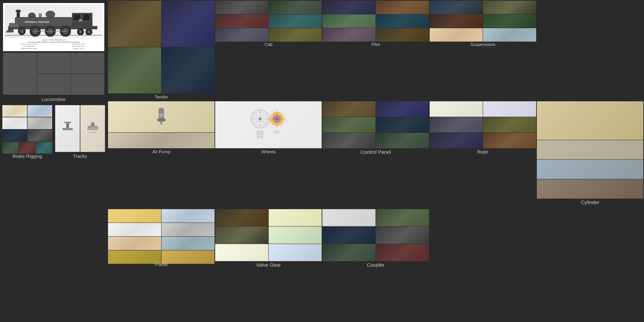  What do you see at coordinates (27, 156) in the screenshot?
I see `brake-rigging-label: Brake Rigging` at bounding box center [27, 156].